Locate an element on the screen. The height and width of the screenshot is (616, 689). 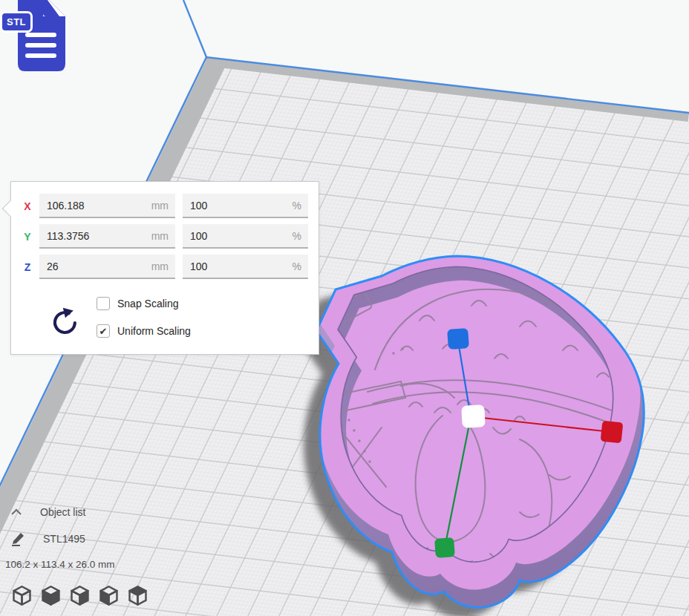
view-left-icon is located at coordinates (108, 595).